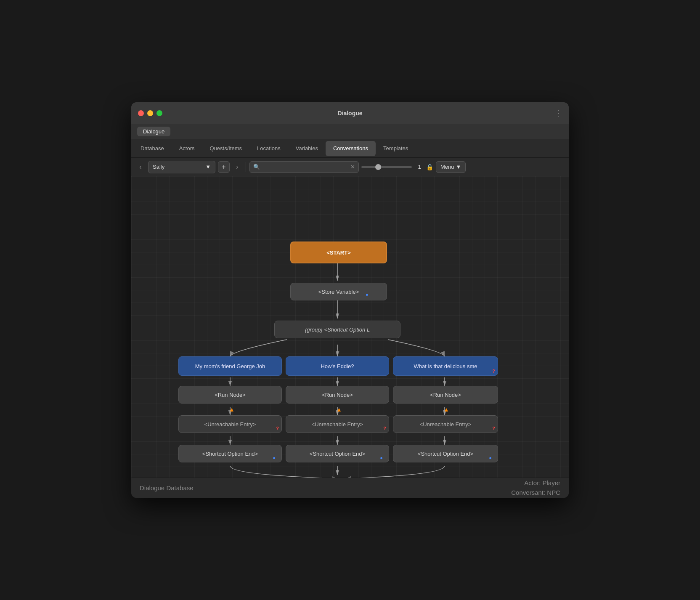 This screenshot has height=600, width=700. What do you see at coordinates (381, 458) in the screenshot?
I see `shortcut-end2-badge: ●` at bounding box center [381, 458].